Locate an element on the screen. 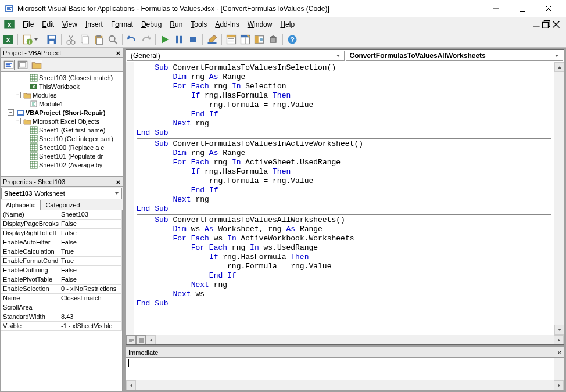  property-row: EnableOutliningFalse is located at coordinates (62, 271).